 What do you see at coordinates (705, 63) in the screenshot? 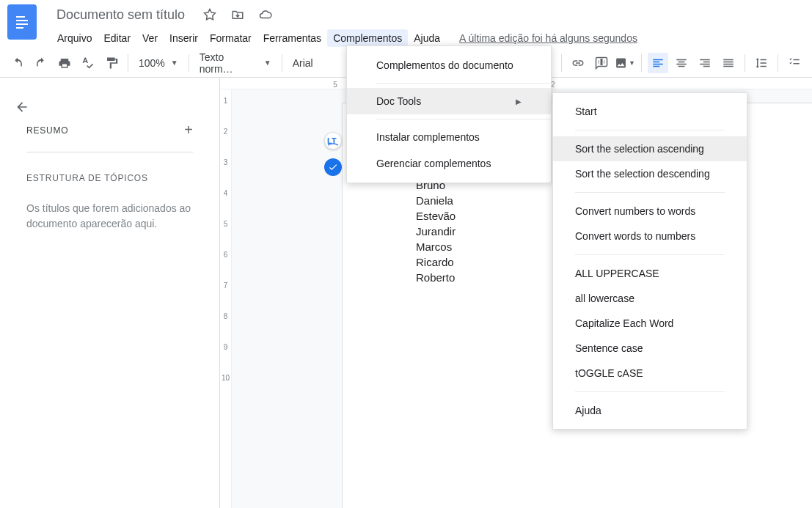
I see `align-right-button` at bounding box center [705, 63].